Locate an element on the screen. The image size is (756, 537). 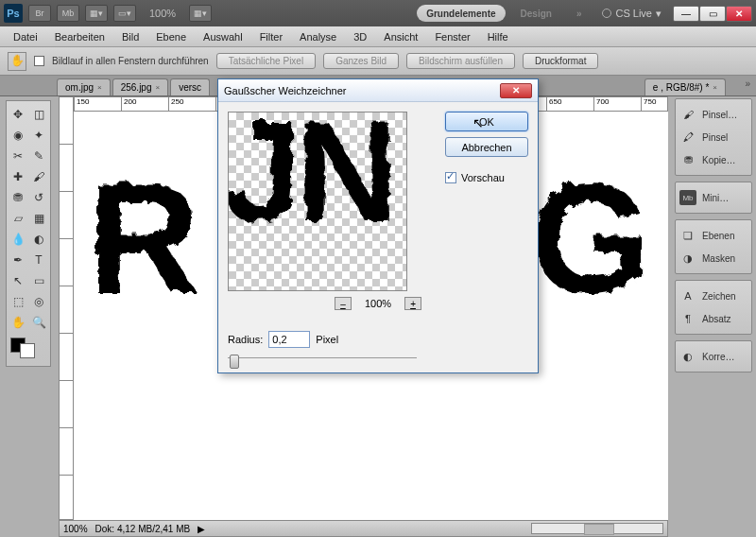
menu-ansicht: Ansicht is located at coordinates (401, 37).